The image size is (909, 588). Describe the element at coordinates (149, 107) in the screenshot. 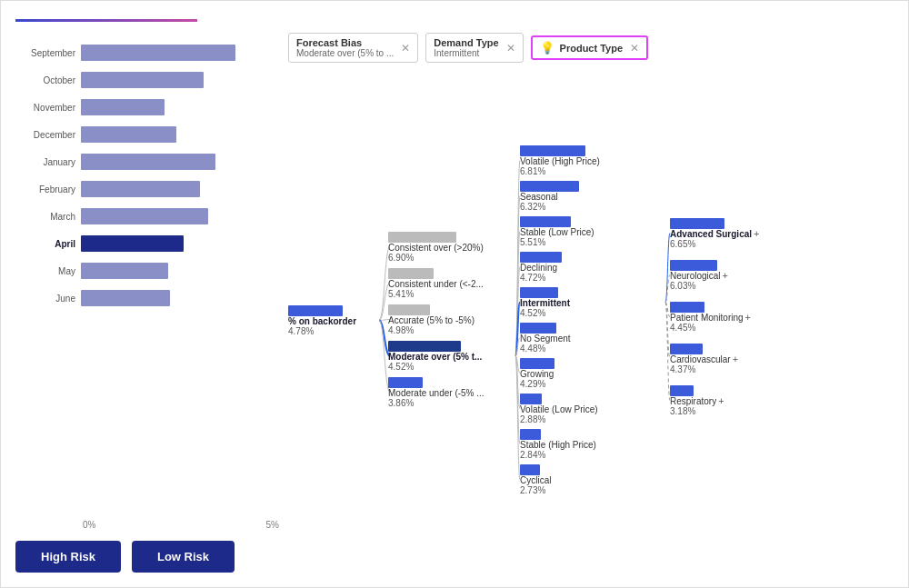

I see `bar-row: November` at that location.